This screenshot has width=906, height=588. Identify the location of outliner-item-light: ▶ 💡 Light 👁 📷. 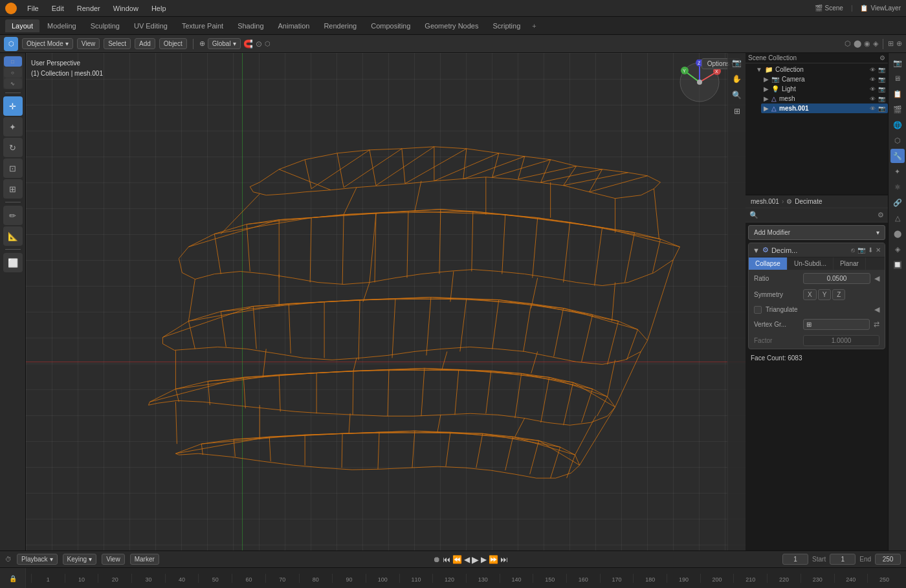
(824, 89).